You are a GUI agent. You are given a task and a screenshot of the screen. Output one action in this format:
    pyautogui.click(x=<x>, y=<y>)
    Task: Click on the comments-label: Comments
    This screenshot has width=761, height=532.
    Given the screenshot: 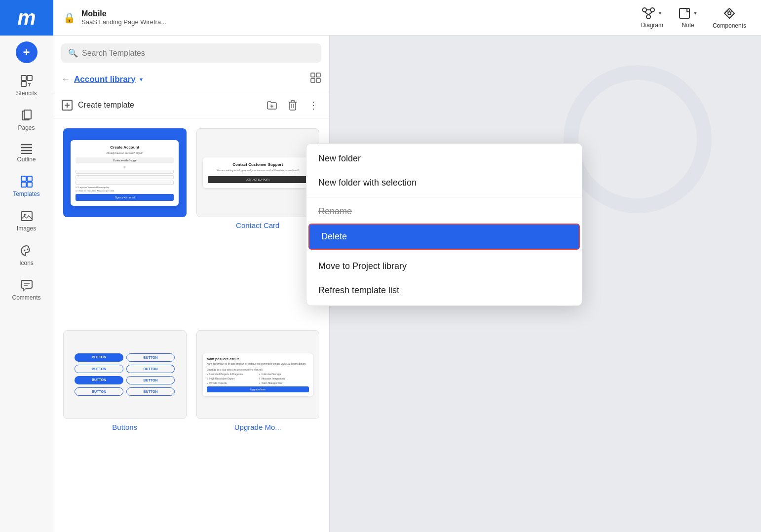 What is the action you would take?
    pyautogui.click(x=26, y=298)
    